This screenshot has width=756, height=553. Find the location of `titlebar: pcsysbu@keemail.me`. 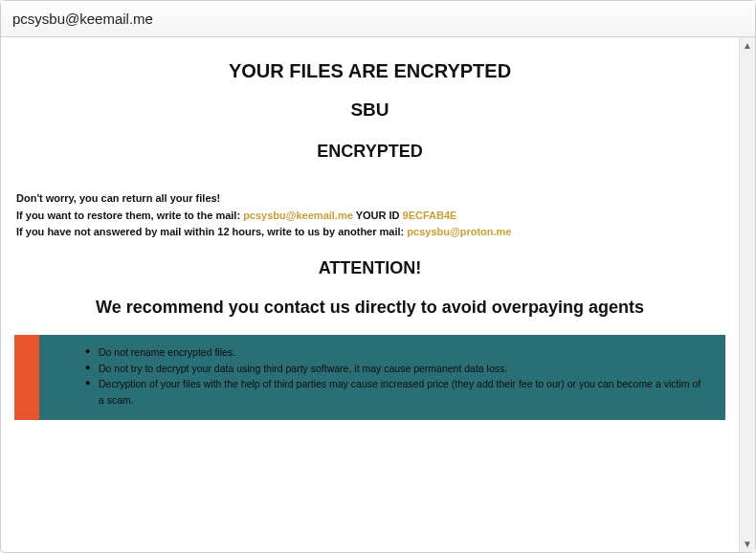

titlebar: pcsysbu@keemail.me is located at coordinates (378, 19).